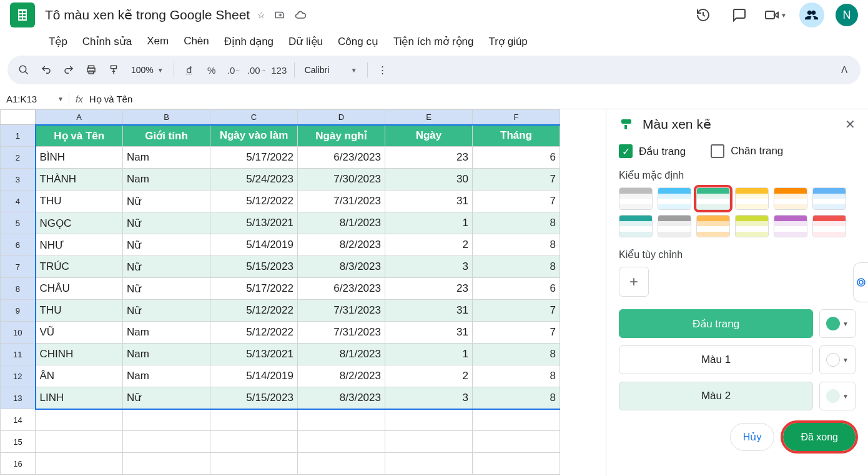 This screenshot has height=476, width=868. What do you see at coordinates (111, 99) in the screenshot?
I see `formula-input: Họ và Tên` at bounding box center [111, 99].